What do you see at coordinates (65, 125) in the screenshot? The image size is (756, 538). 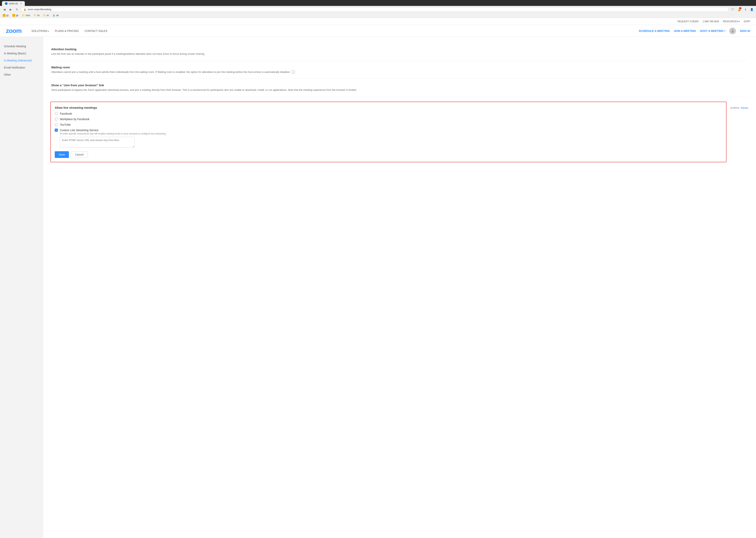 I see `youtube-label: YouTube` at bounding box center [65, 125].